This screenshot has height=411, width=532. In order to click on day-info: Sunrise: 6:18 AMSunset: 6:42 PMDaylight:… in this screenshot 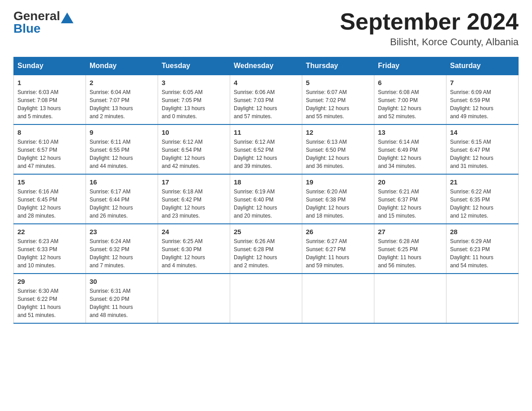, I will do `click(184, 204)`.